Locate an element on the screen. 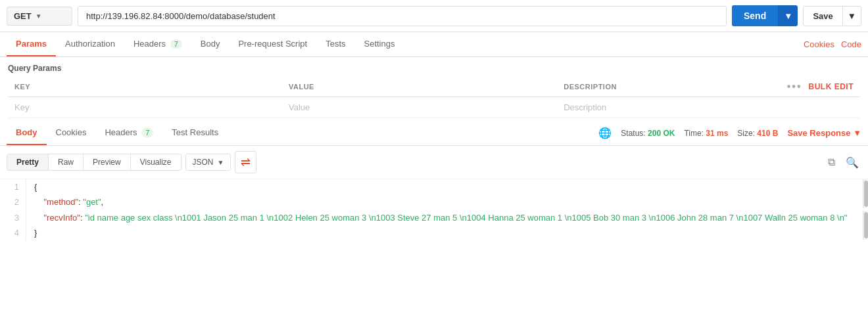 Image resolution: width=868 pixels, height=329 pixels. format-type-selector: JSON ▼ is located at coordinates (208, 162).